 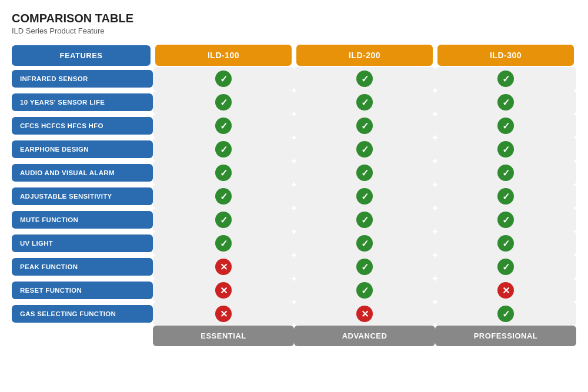 What do you see at coordinates (82, 102) in the screenshot?
I see `feature-cell: 10 YEARS' SENSOR LIFE` at bounding box center [82, 102].